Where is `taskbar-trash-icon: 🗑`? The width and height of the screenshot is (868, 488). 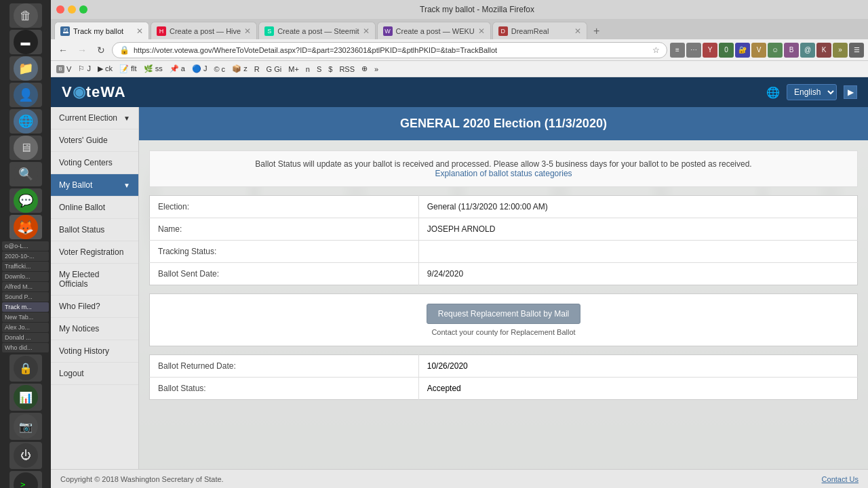 taskbar-trash-icon: 🗑 is located at coordinates (26, 16).